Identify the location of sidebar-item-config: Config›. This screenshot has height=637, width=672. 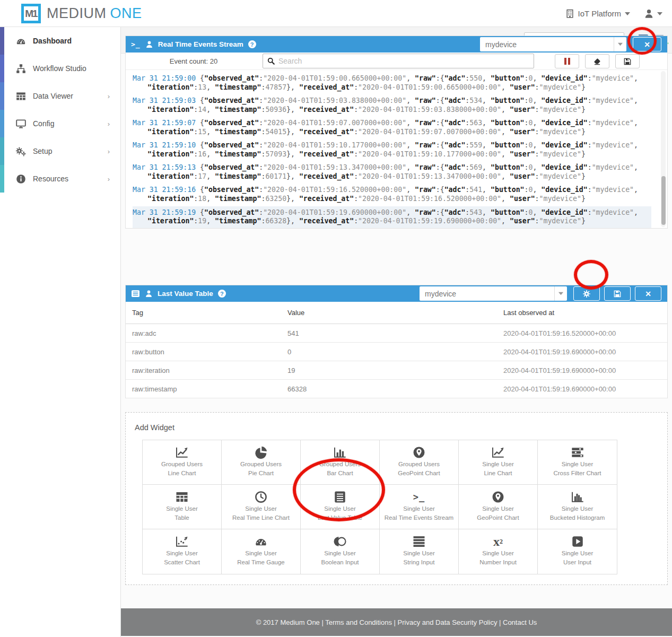
(60, 124).